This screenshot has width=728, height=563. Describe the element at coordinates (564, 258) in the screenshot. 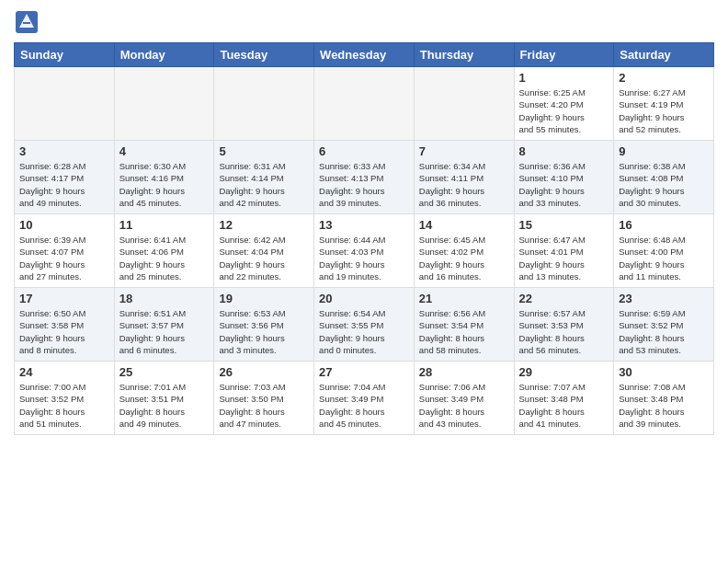

I see `day-info: Sunrise: 6:47 AM Sunset: 4:01 PM Dayligh…` at that location.